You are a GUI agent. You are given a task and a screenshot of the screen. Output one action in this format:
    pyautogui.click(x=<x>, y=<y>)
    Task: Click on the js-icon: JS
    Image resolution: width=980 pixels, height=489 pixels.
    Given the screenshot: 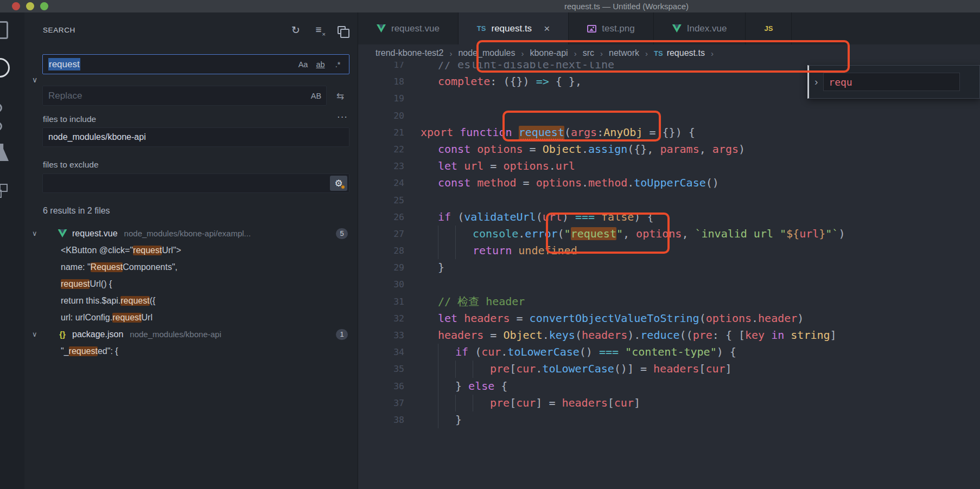 What is the action you would take?
    pyautogui.click(x=768, y=28)
    